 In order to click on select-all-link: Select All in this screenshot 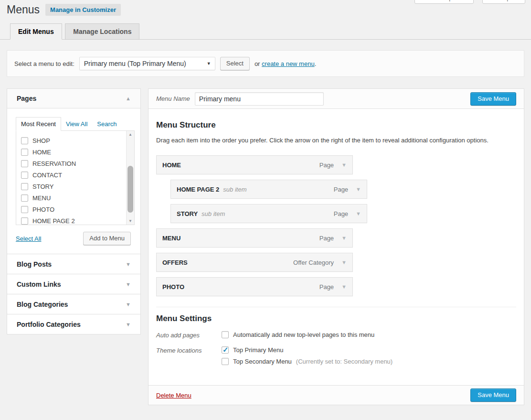, I will do `click(29, 239)`.